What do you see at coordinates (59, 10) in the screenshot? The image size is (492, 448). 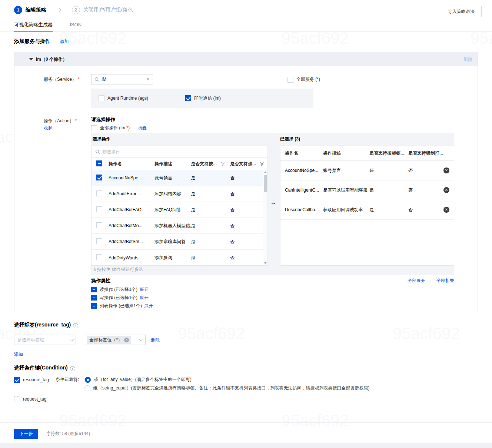 I see `chevron-right-icon` at bounding box center [59, 10].